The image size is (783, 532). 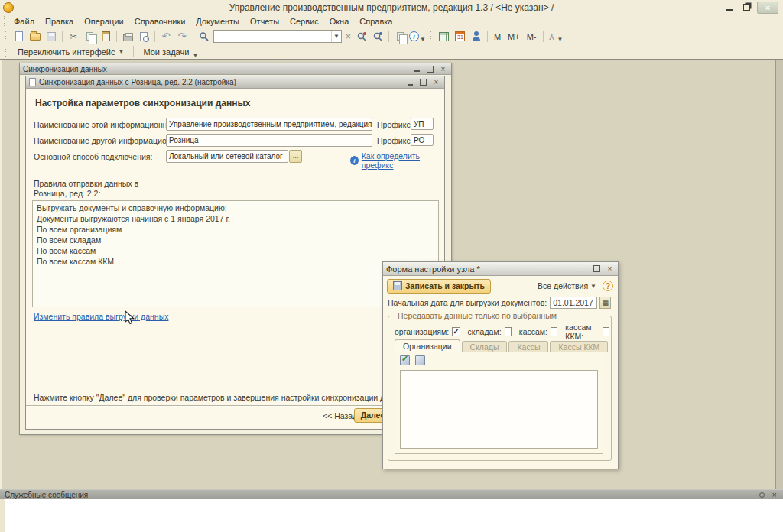 What do you see at coordinates (236, 261) in the screenshot?
I see `rule-line: По всем кассам ККМ` at bounding box center [236, 261].